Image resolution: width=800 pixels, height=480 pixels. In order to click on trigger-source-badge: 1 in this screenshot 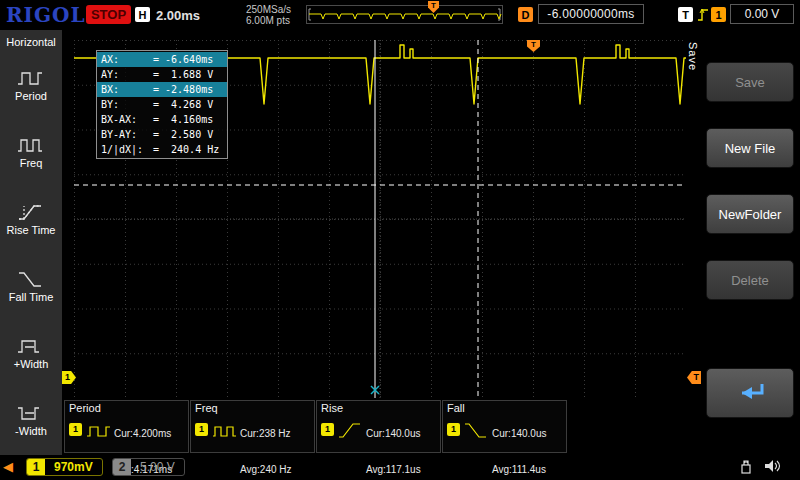, I will do `click(718, 14)`.